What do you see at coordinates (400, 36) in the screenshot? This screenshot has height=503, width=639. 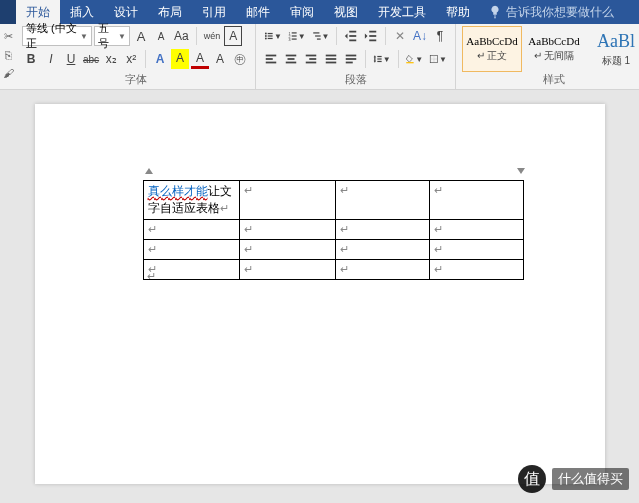 I see `ltr-button: ✕` at bounding box center [400, 36].